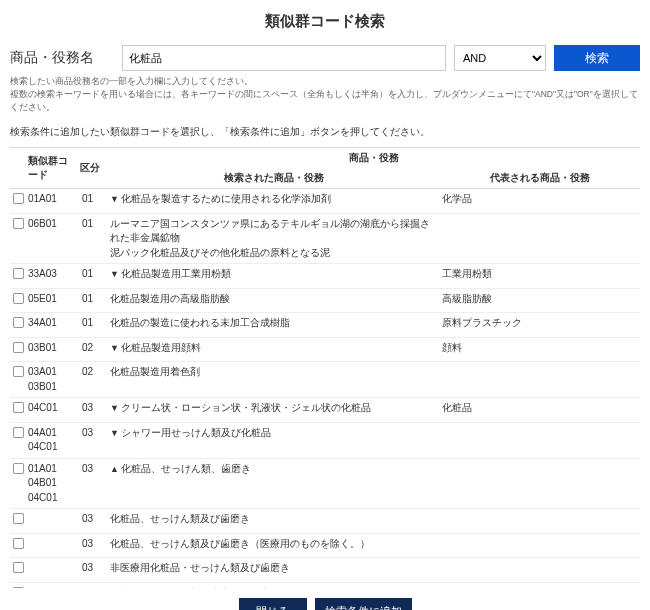 This screenshot has height=610, width=650. What do you see at coordinates (325, 238) in the screenshot?
I see `table-row: 06B0101ルーマニア国コンスタンツァ県にあるテキルギョル湖の湖底から採掘され…` at bounding box center [325, 238].